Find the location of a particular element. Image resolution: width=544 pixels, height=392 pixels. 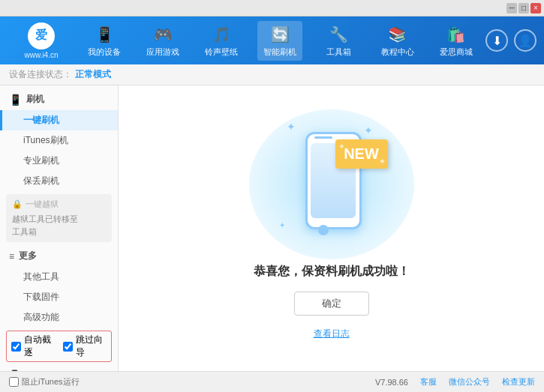

more-section-title: 更多 is located at coordinates (28, 256).